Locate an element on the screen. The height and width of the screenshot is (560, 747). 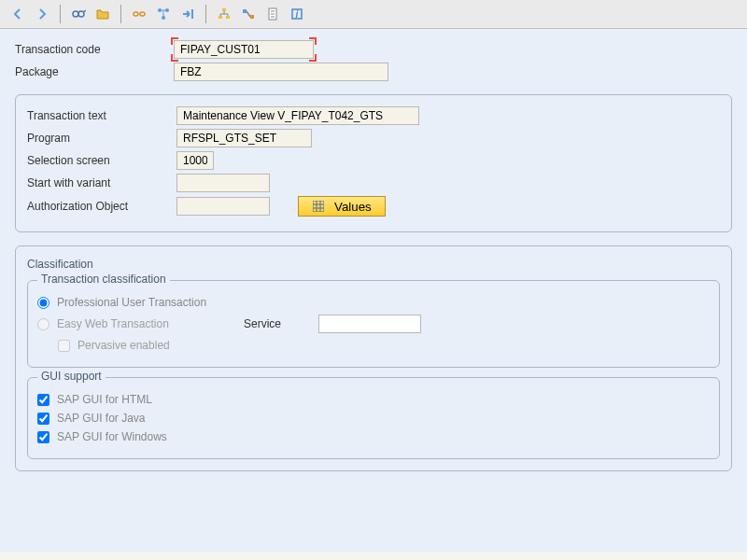
package-label: Package is located at coordinates (94, 72).